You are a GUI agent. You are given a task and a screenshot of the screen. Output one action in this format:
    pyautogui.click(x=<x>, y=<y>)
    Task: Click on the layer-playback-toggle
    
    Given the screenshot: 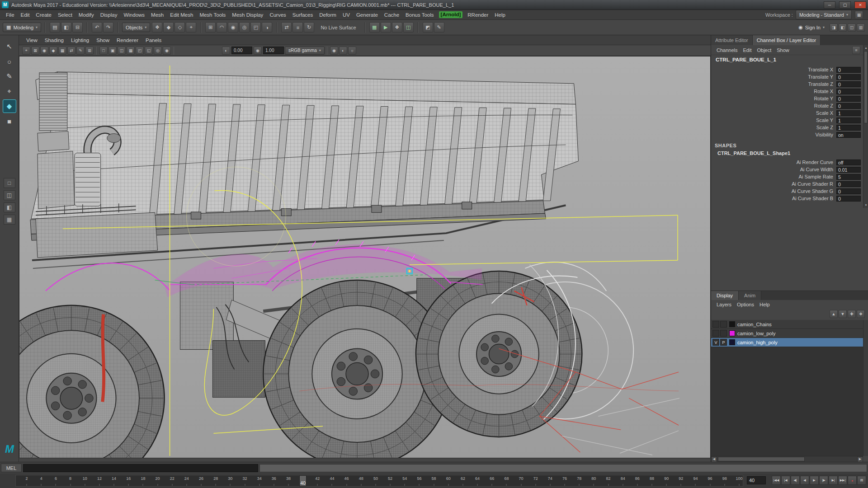 What is the action you would take?
    pyautogui.click(x=723, y=333)
    